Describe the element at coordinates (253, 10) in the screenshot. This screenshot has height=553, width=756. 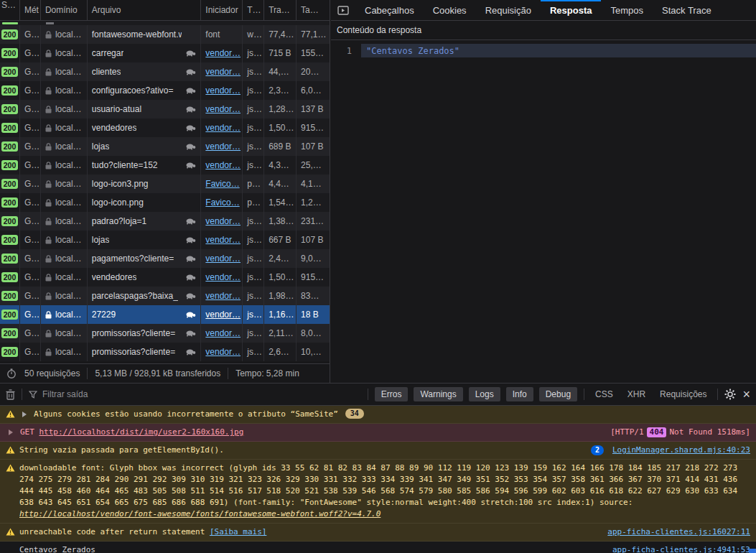
I see `column-header-type: T…` at that location.